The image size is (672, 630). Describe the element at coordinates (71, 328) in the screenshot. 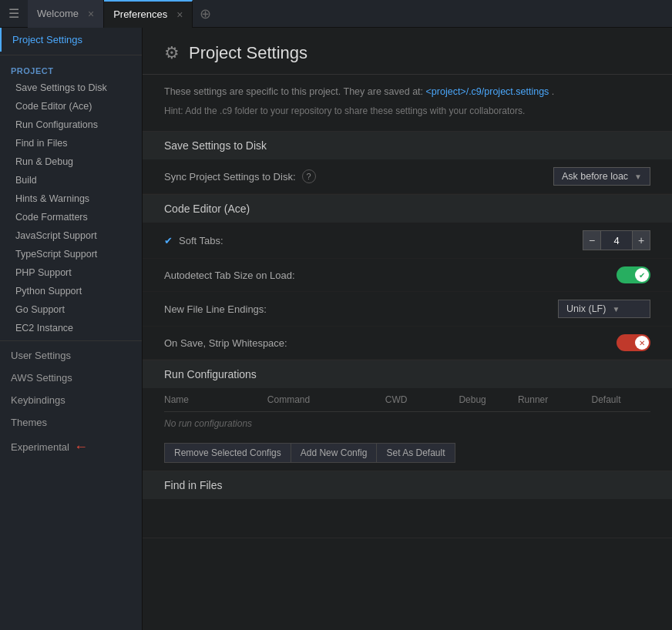

I see `sidebar-item-ec2-instance: EC2 Instance` at that location.